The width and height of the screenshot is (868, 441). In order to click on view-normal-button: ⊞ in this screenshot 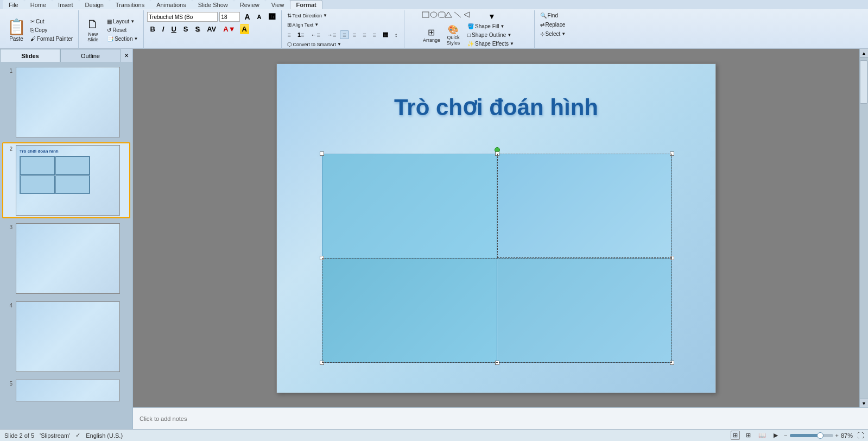, I will do `click(735, 436)`.